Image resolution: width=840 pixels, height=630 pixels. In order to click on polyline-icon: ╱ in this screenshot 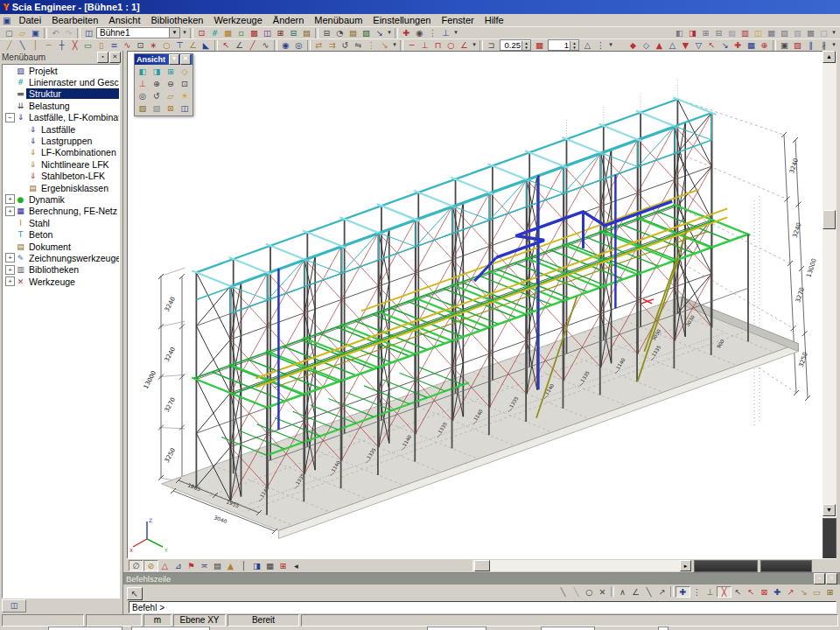, I will do `click(252, 46)`.